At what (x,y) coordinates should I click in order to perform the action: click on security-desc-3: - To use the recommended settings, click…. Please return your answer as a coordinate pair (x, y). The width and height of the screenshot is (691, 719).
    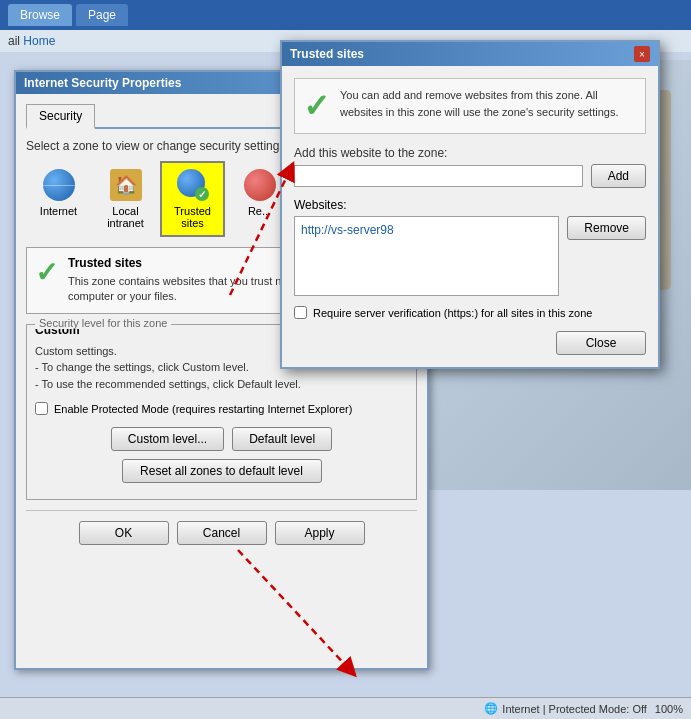
    Looking at the image, I should click on (222, 384).